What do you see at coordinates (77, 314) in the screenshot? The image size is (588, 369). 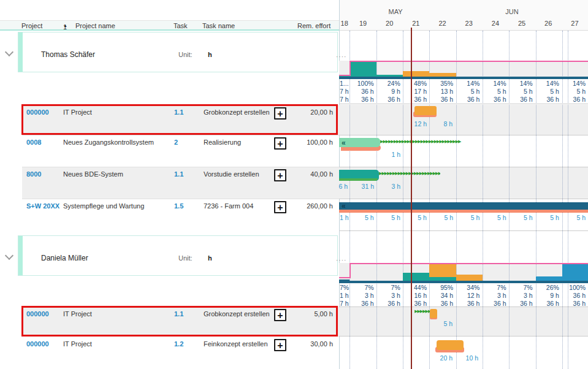 I see `project-name-cell: IT Project` at bounding box center [77, 314].